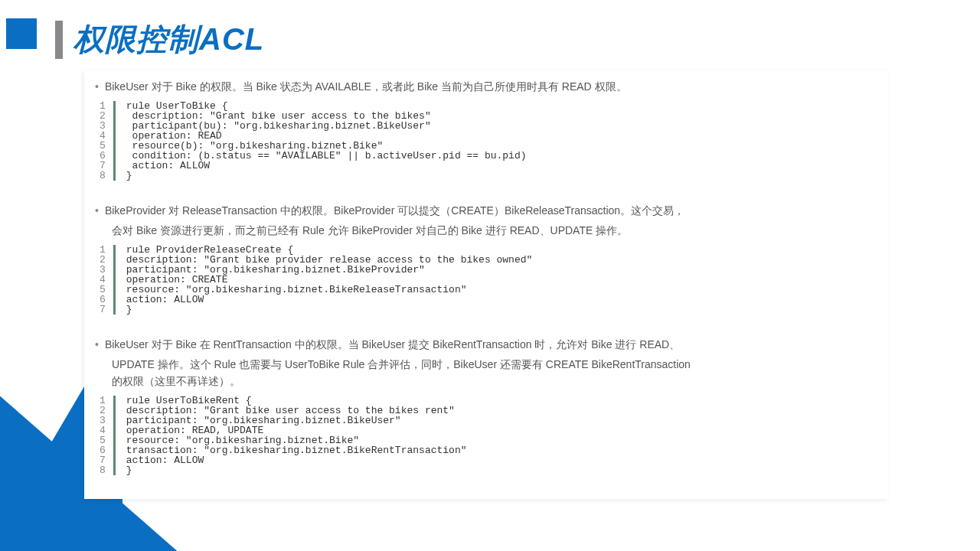  I want to click on code-lines: rule UserToBike { description: "Grant bi…, so click(322, 141).